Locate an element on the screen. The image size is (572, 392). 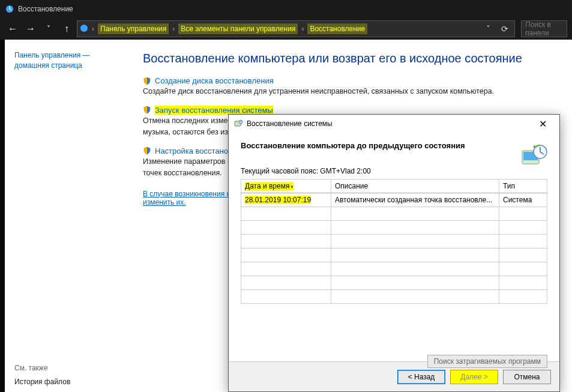
see-also-label: См. также is located at coordinates (65, 368).